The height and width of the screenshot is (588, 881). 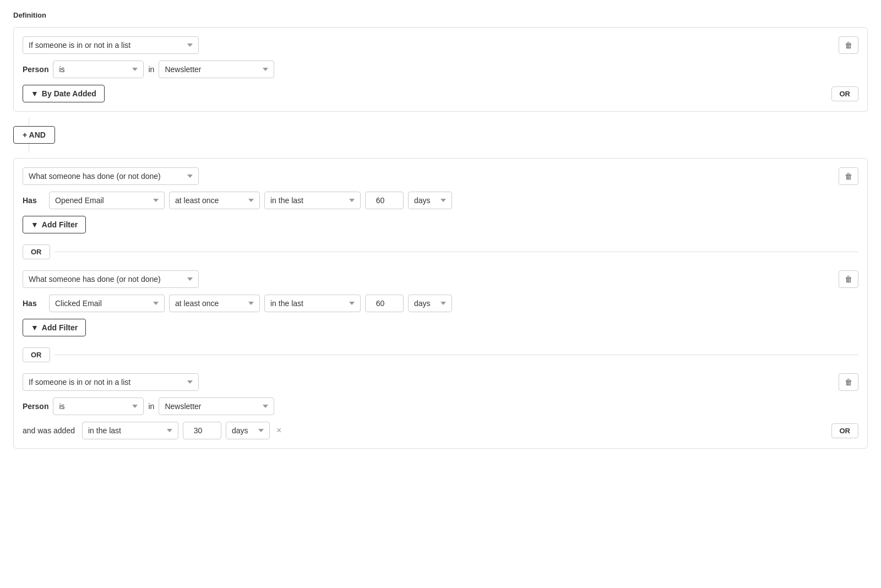 I want to click on block3-delete-button: 🗑, so click(x=849, y=279).